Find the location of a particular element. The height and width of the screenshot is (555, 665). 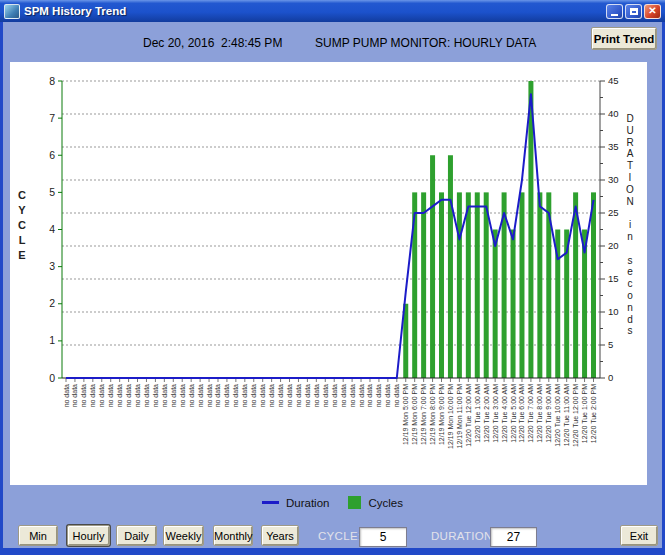

cycle-value-field is located at coordinates (383, 537).